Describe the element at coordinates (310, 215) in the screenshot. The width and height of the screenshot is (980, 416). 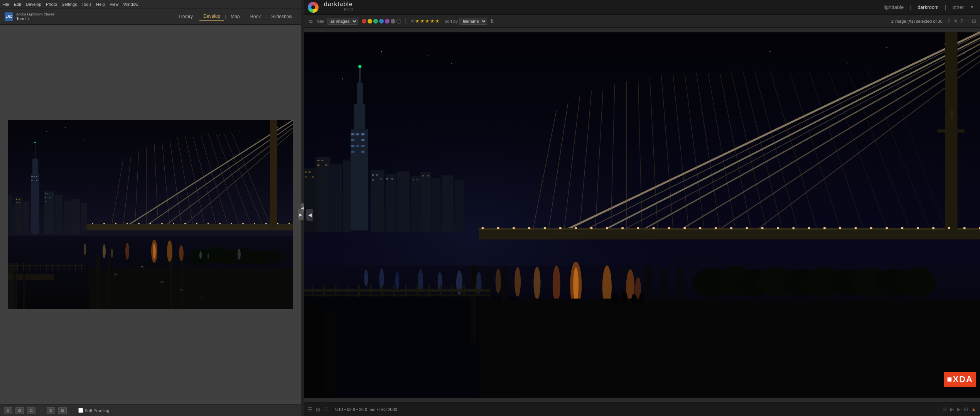
I see `dt-prev-image-button: ◀` at that location.